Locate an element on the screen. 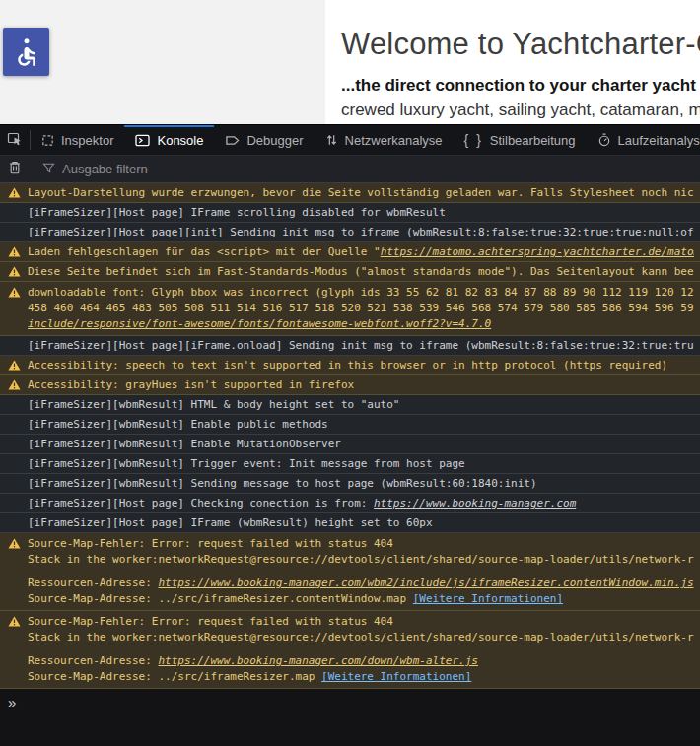 The image size is (700, 746). console-text: [iFrameSizer][Host page] IFrame scrollin… is located at coordinates (237, 213).